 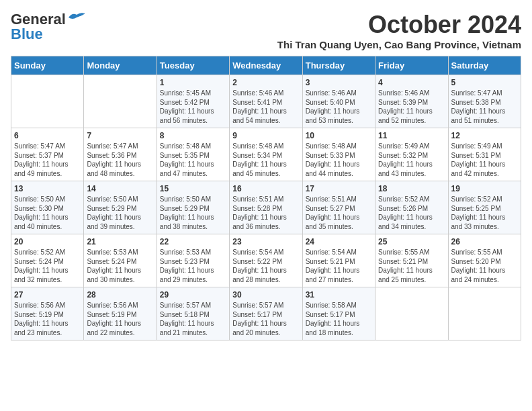 I want to click on cell-info: Sunset: 5:21 PM, so click(x=339, y=262).